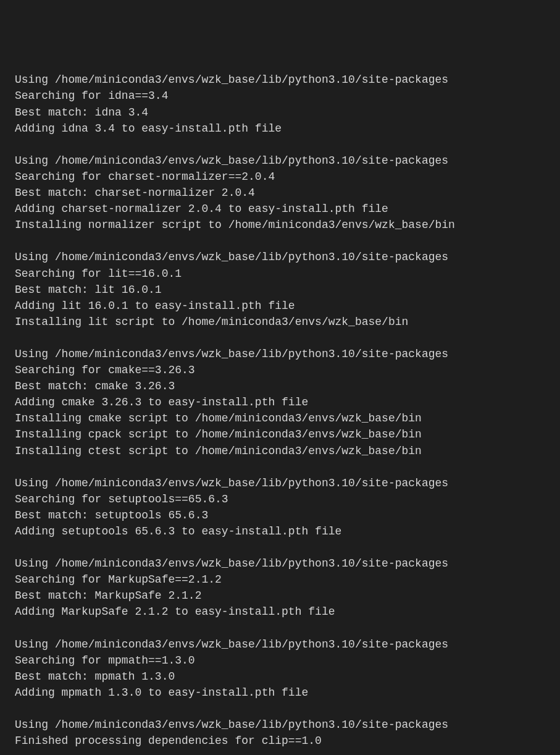  I want to click on terminal-line: Best match: lit 16.0.1, so click(280, 290).